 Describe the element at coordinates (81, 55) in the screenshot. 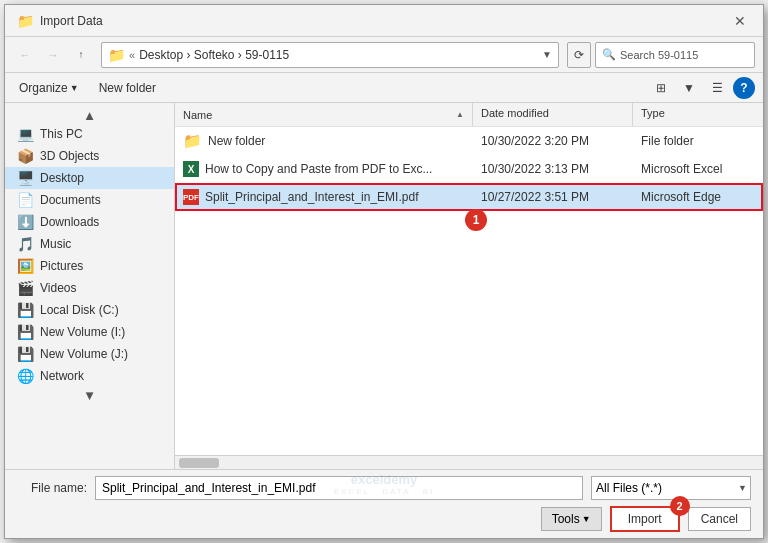

I see `up-button: ↑` at that location.